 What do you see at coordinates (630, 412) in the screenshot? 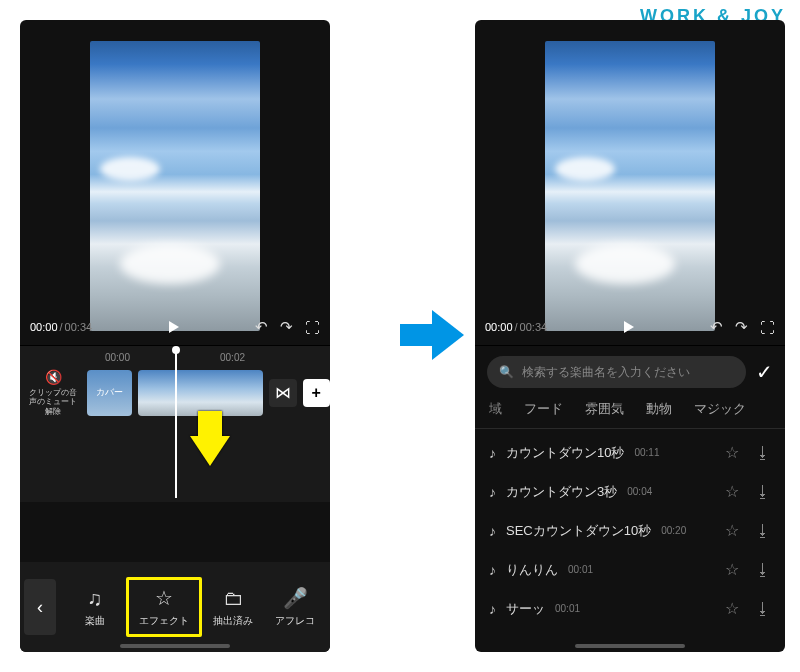
I see `category-tabs: 域 フード 雰囲気 動物 マジック` at bounding box center [630, 412].